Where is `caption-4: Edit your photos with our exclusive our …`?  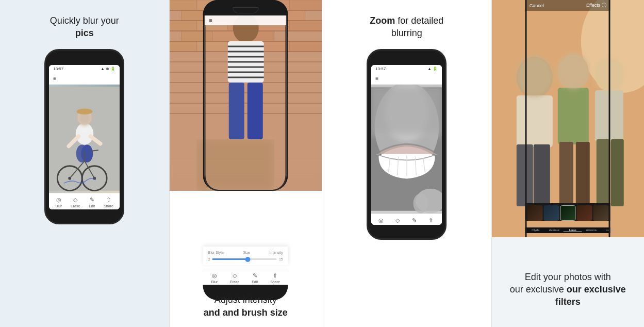 caption-4: Edit your photos with our exclusive our … is located at coordinates (568, 286).